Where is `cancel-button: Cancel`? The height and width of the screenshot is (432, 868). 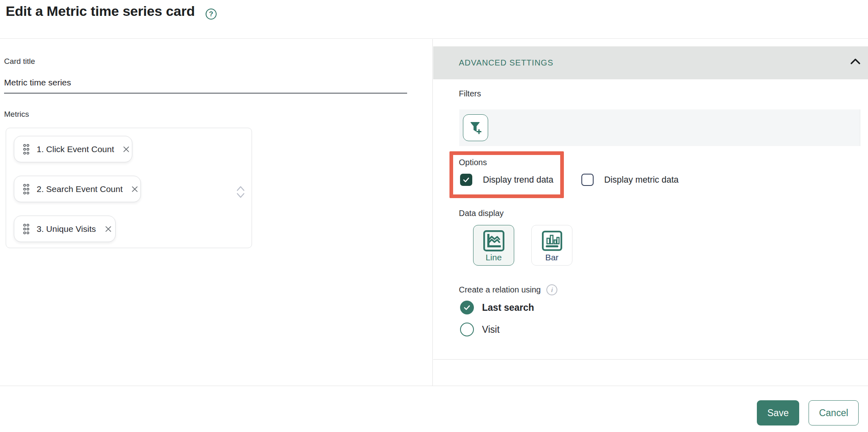 cancel-button: Cancel is located at coordinates (834, 413).